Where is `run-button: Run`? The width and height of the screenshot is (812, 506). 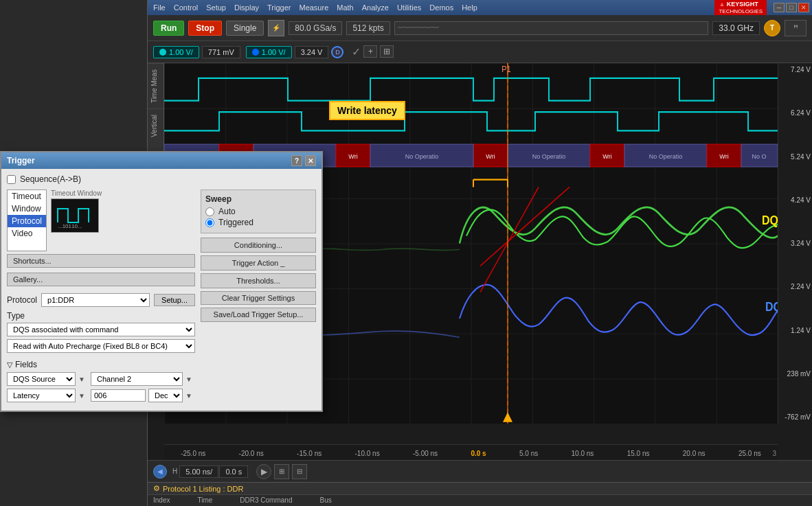
run-button: Run is located at coordinates (169, 28).